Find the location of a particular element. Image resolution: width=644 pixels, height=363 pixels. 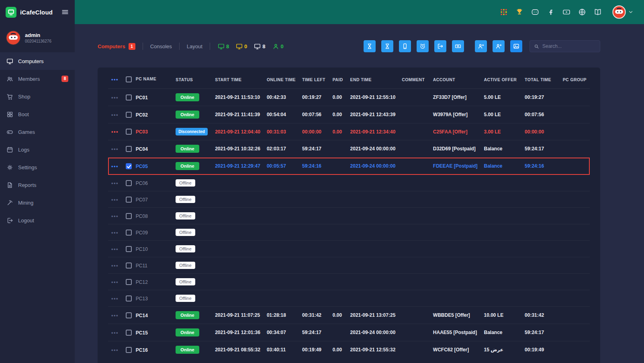

column-actions: ••• is located at coordinates (115, 79).